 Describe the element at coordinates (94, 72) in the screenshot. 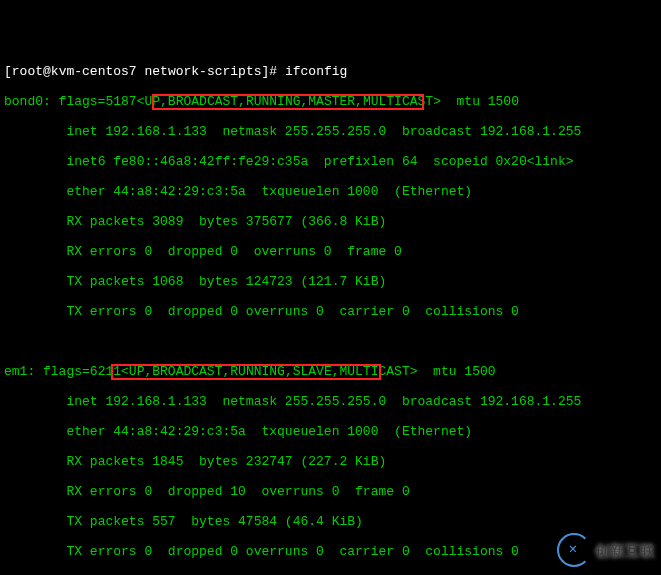

I see `prompt-host: kvm-centos7` at that location.